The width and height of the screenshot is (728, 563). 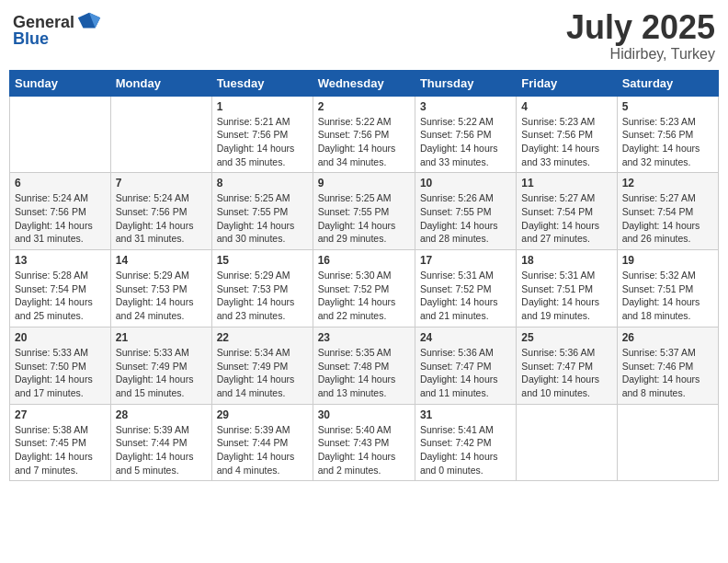 What do you see at coordinates (364, 107) in the screenshot?
I see `day-number: 2` at bounding box center [364, 107].